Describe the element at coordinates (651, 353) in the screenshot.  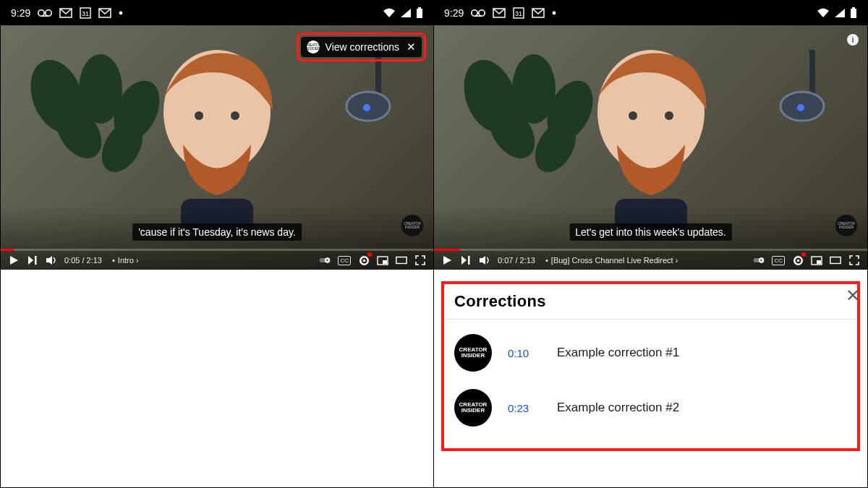
I see `correction-item: CREATOR INSIDER 0:10 Example correction …` at that location.